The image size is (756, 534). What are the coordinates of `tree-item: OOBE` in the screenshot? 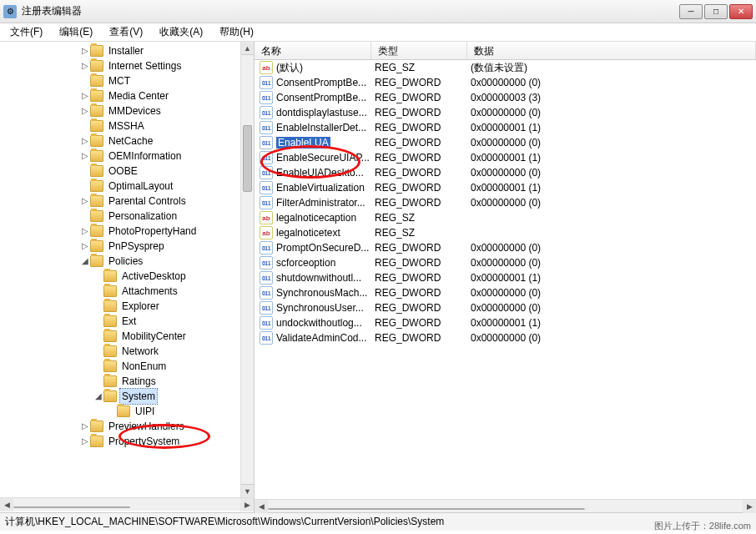 It's located at (127, 171).